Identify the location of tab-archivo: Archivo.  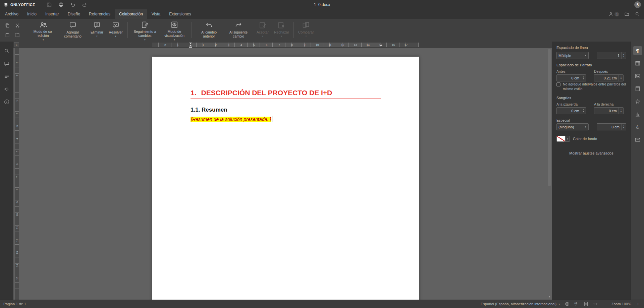
(12, 14).